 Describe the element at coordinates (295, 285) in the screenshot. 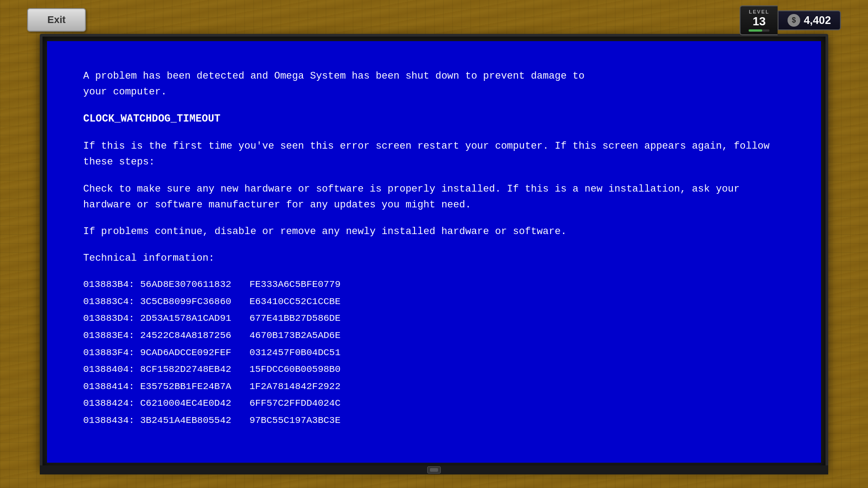

I see `tech-val2: FE333A6C5BFE0779` at that location.